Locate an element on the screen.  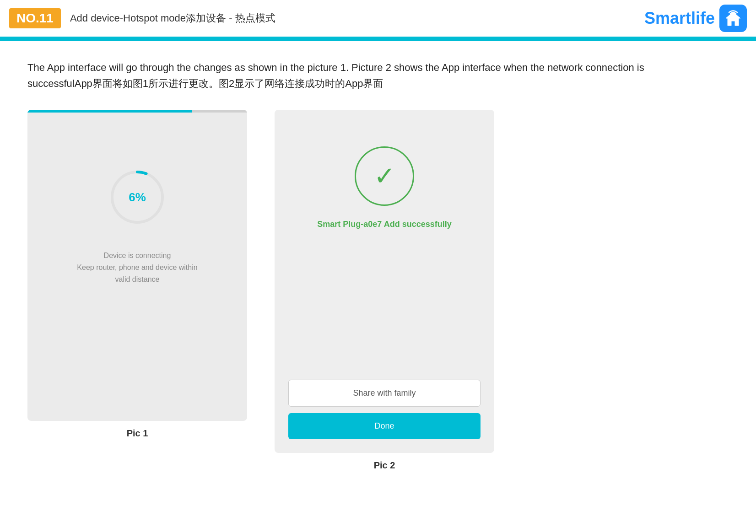
header-logo: Smartlife is located at coordinates (696, 18).